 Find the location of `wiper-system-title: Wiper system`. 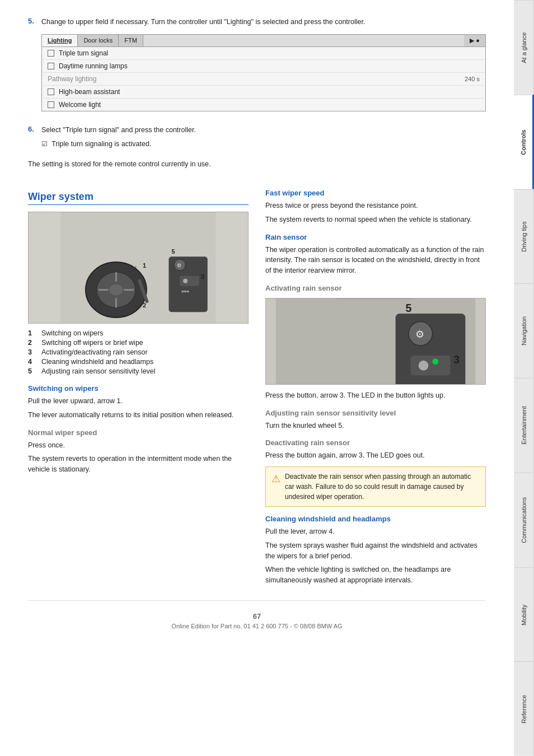

wiper-system-title: Wiper system is located at coordinates (138, 198).